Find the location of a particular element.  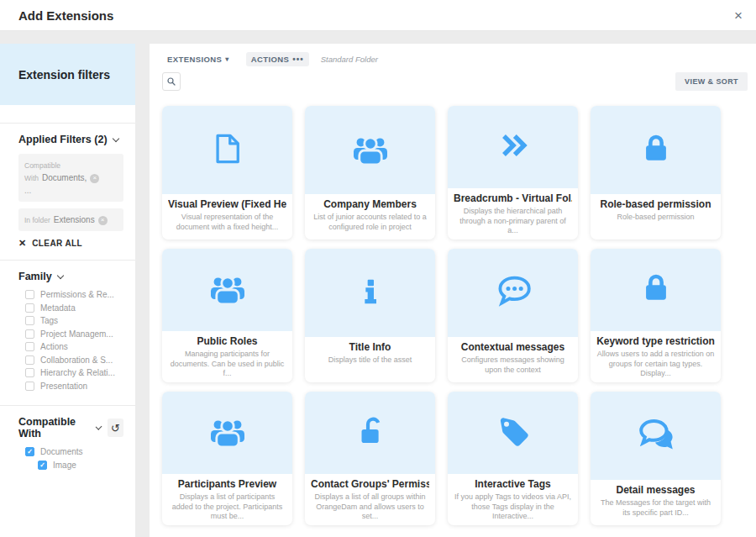

filter-chip-label: In folder is located at coordinates (37, 220).